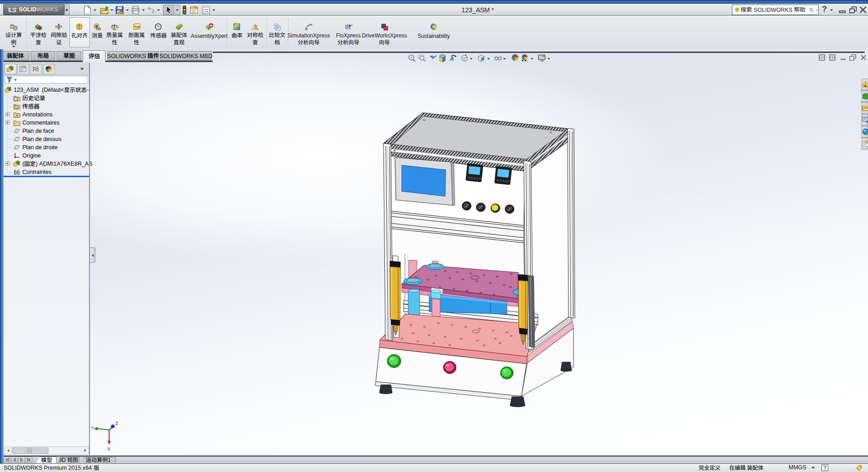 This screenshot has width=868, height=472. I want to click on svg-text: Z, so click(117, 424).